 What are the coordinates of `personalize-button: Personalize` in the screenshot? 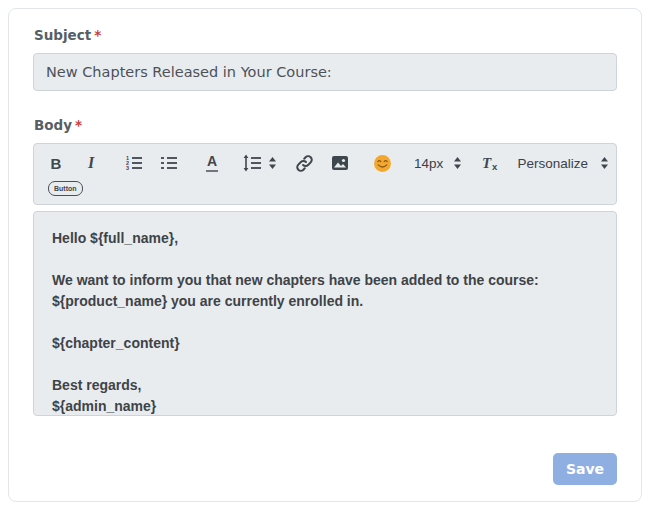 It's located at (564, 163).